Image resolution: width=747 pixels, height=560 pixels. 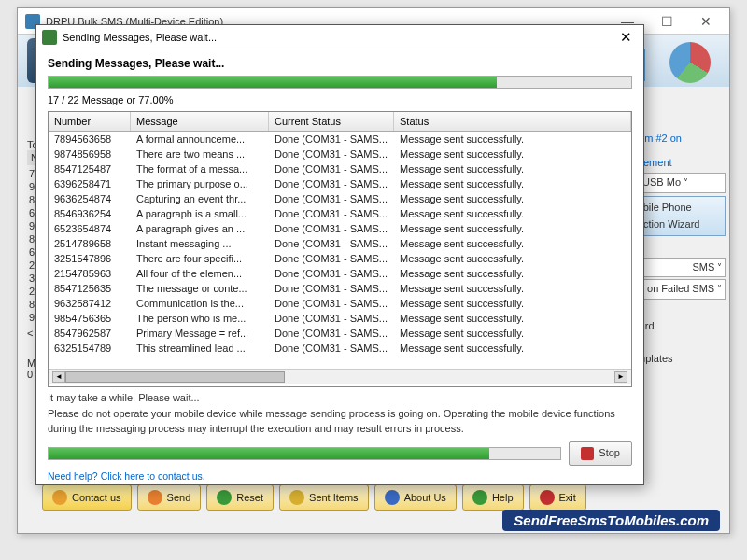 What do you see at coordinates (340, 229) in the screenshot?
I see `table-row: 6523654874A paragraph gives an ...Done (…` at bounding box center [340, 229].